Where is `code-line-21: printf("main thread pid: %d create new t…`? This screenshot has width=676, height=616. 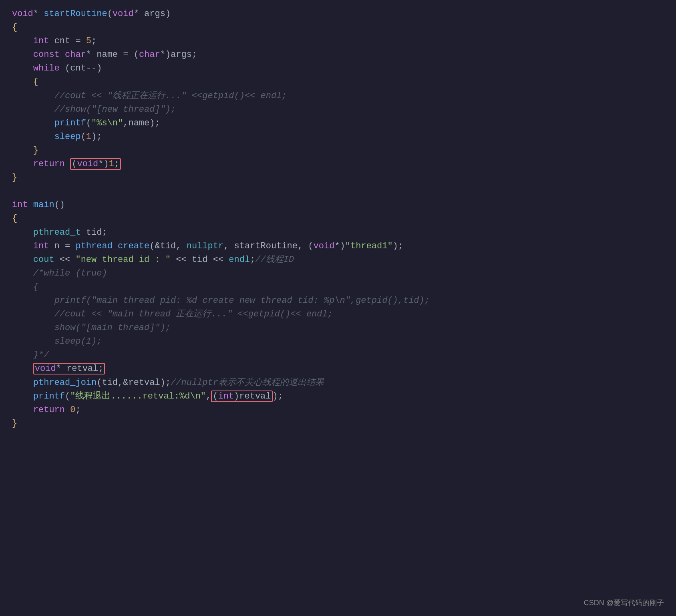 code-line-21: printf("main thread pid: %d create new t… is located at coordinates (338, 301).